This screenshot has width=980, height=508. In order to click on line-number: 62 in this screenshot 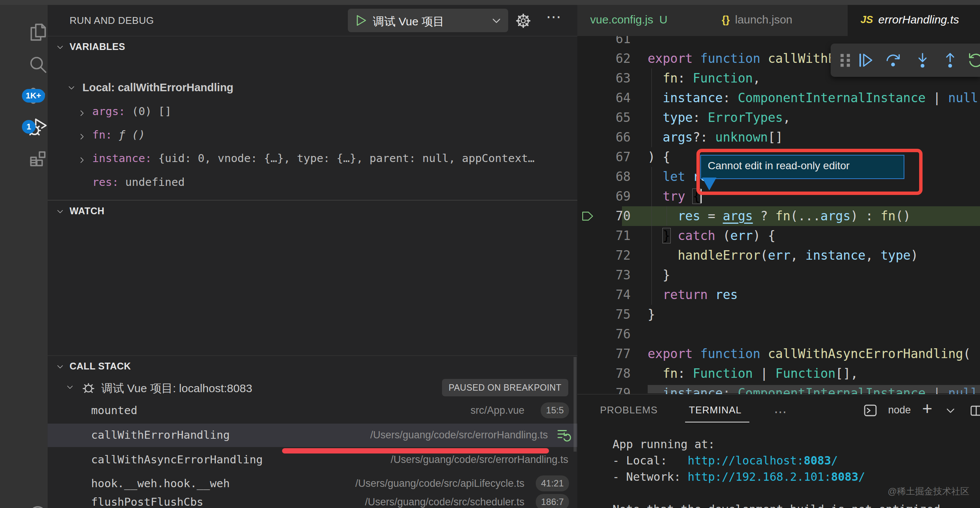, I will do `click(604, 59)`.